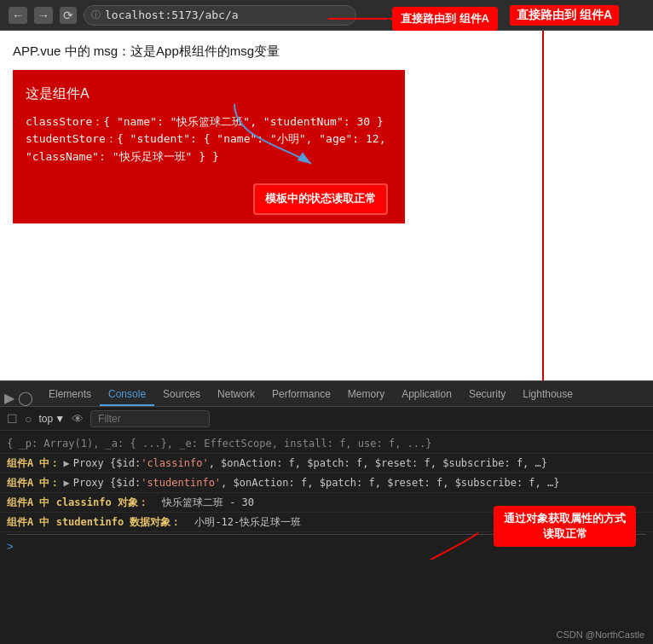 The image size is (653, 644). Describe the element at coordinates (379, 463) in the screenshot. I see `proxy-text-2b: , $onAction: f, $patch: f, $reset: f, $s…` at that location.